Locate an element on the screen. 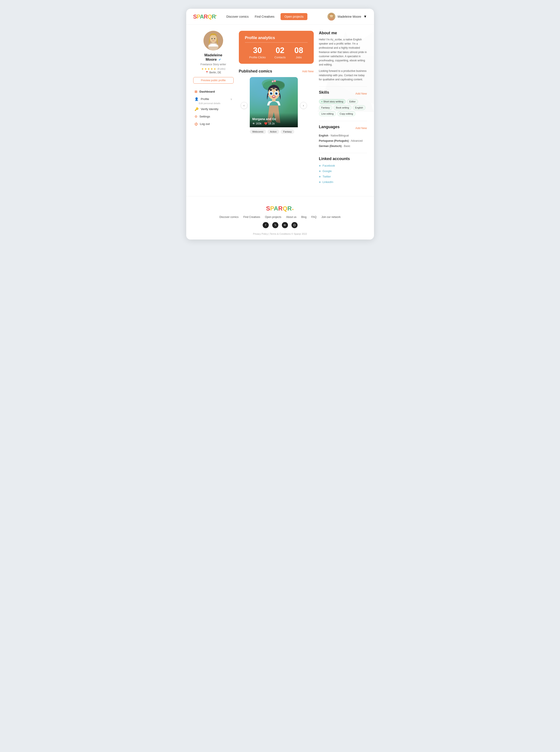 Image resolution: width=560 pixels, height=752 pixels. profile-photo is located at coordinates (213, 41).